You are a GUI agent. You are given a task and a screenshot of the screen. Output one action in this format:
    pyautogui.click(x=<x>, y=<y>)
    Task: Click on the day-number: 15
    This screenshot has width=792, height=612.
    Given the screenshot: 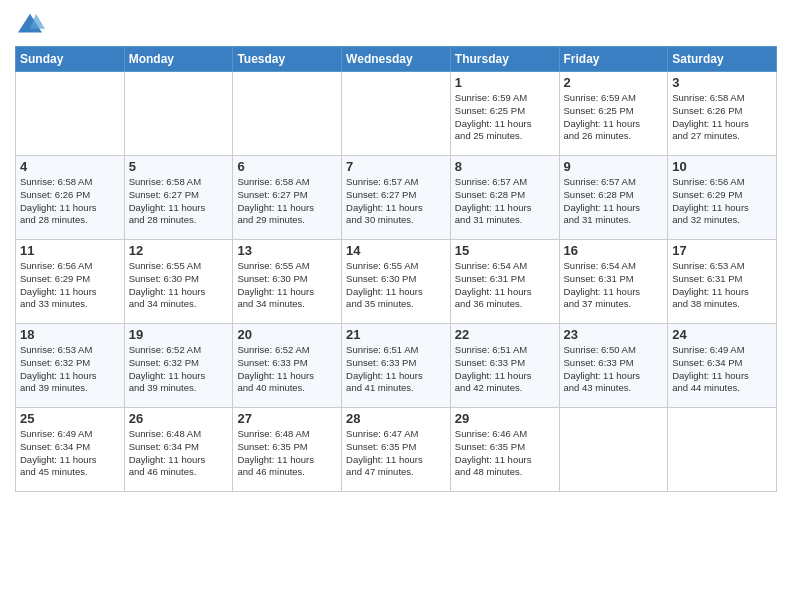 What is the action you would take?
    pyautogui.click(x=505, y=250)
    